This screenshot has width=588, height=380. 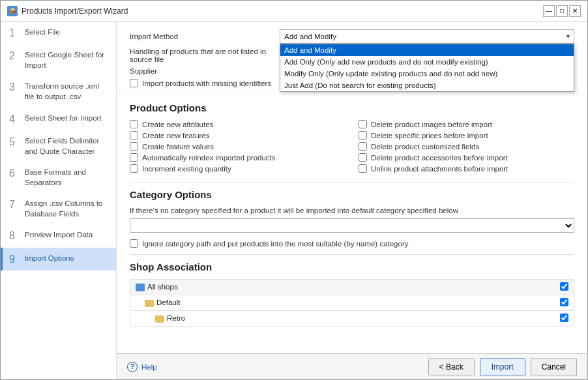 What do you see at coordinates (59, 60) in the screenshot?
I see `sidebar-item-2: 2 Select Google Sheet for Import` at bounding box center [59, 60].